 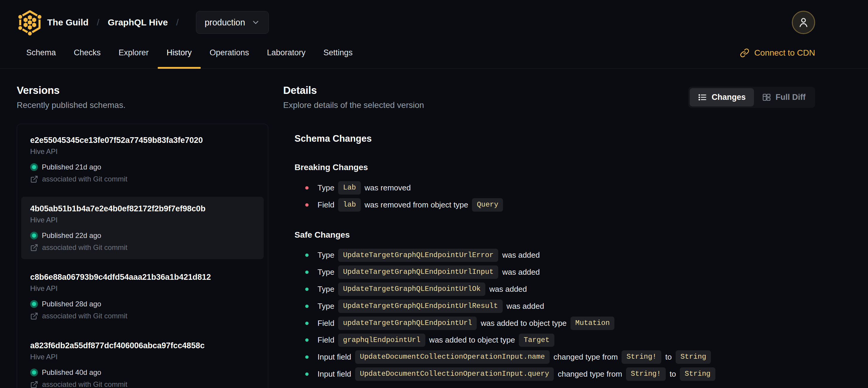 I want to click on code-badge: UpdateTargetGraphQLEndpointUrlResult, so click(x=420, y=306).